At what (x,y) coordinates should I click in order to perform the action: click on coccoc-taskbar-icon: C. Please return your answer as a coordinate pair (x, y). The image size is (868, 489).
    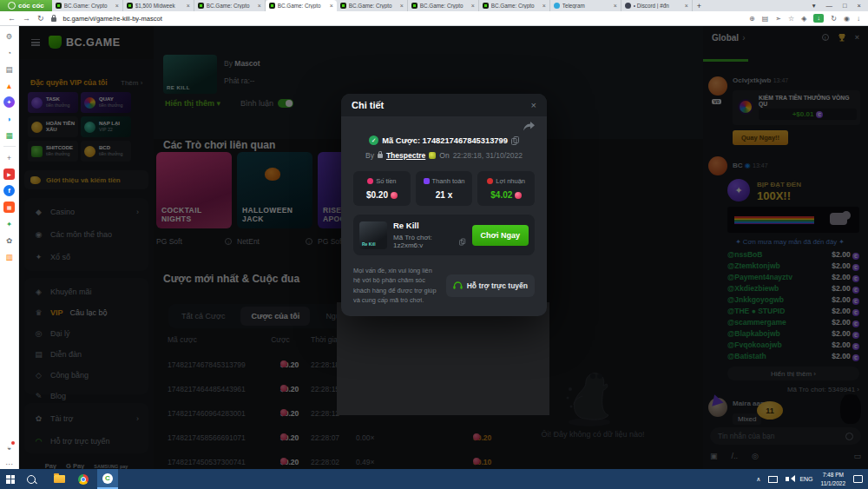
    Looking at the image, I should click on (108, 479).